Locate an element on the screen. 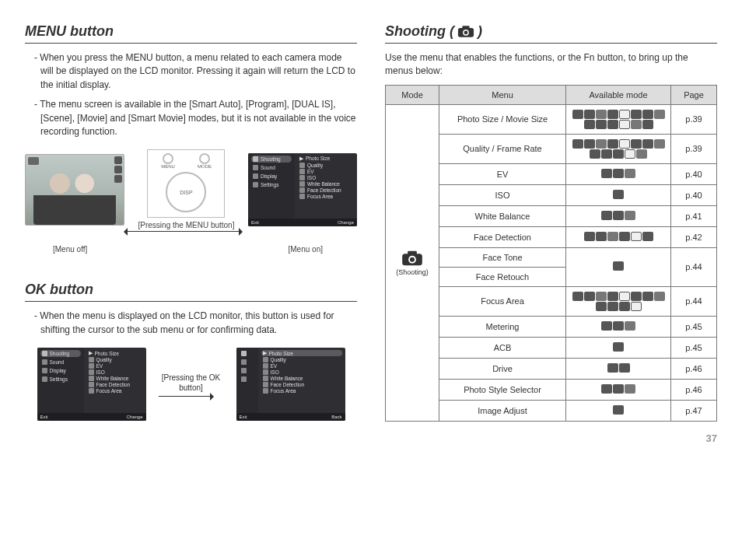 The width and height of the screenshot is (742, 560). menu-button-heading: MENU button is located at coordinates (191, 33).